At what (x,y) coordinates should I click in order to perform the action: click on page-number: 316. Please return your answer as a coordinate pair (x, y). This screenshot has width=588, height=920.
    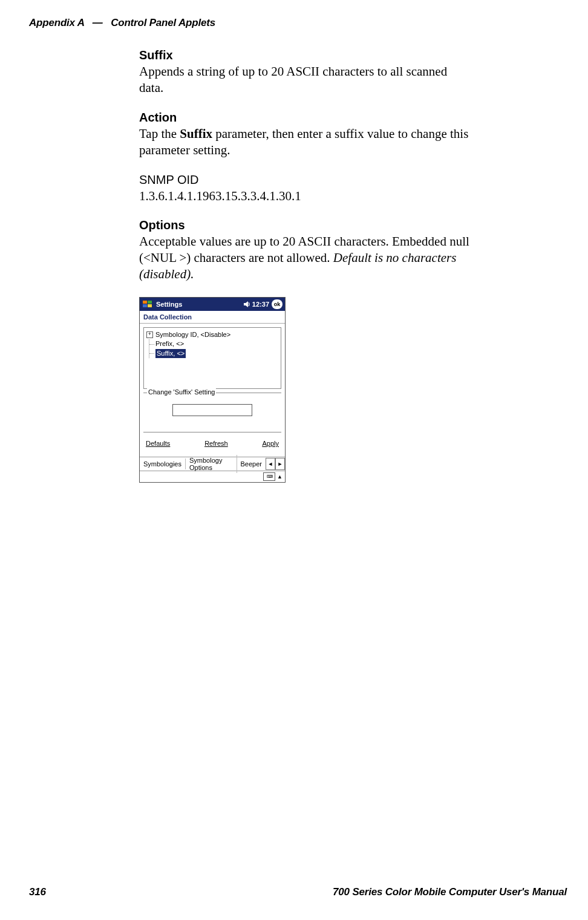
    Looking at the image, I should click on (38, 892).